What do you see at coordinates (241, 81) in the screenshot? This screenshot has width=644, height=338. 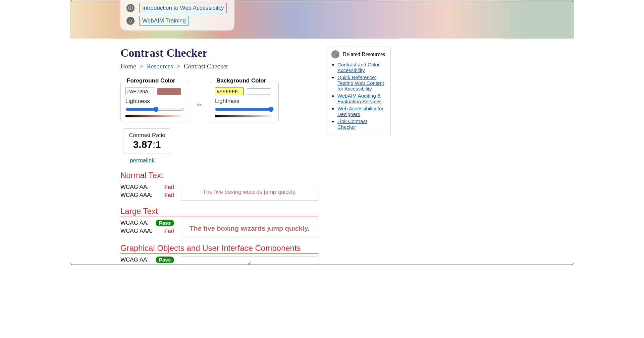 I see `background-legend: Background Color` at bounding box center [241, 81].